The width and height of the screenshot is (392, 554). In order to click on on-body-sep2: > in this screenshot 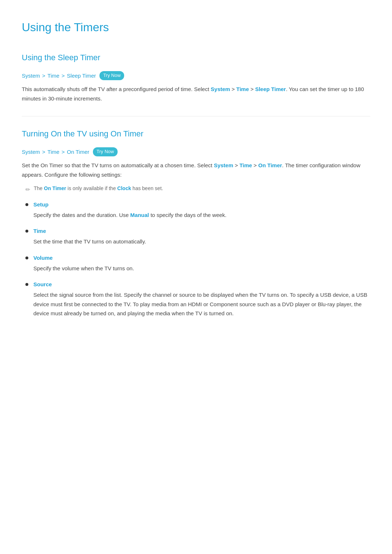, I will do `click(255, 165)`.